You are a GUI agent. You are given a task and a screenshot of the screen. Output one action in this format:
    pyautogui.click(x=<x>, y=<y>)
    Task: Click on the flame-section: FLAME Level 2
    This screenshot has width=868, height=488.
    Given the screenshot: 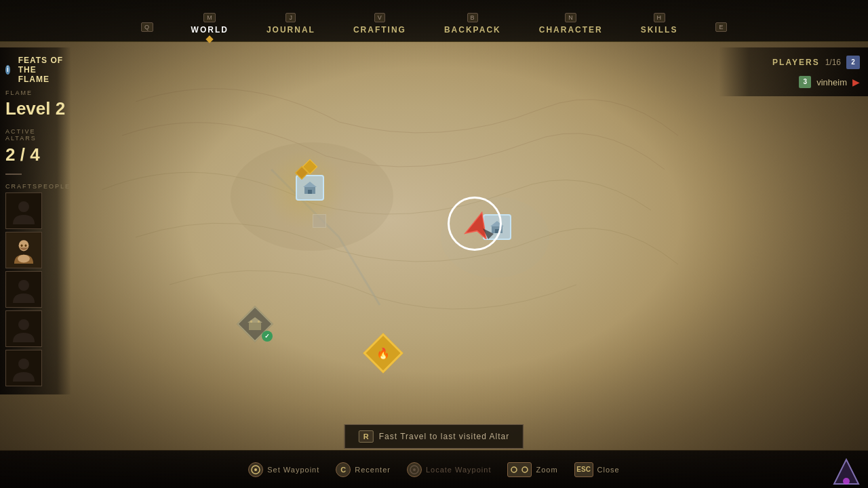 What is the action you would take?
    pyautogui.click(x=35, y=104)
    